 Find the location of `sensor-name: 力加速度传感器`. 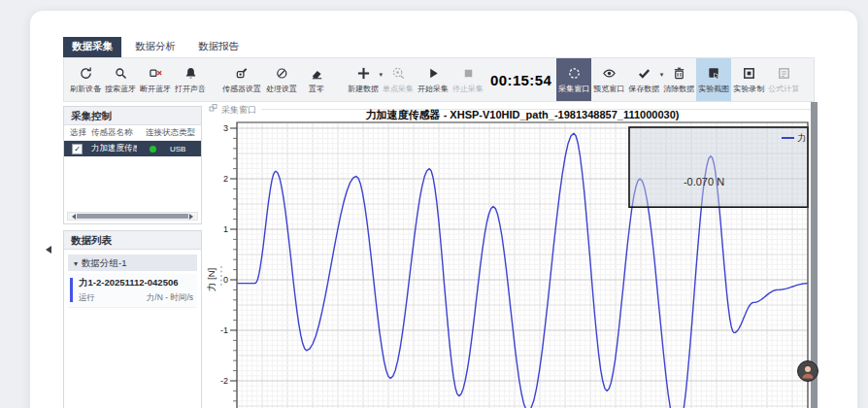

sensor-name: 力加速度传感器 is located at coordinates (110, 149).